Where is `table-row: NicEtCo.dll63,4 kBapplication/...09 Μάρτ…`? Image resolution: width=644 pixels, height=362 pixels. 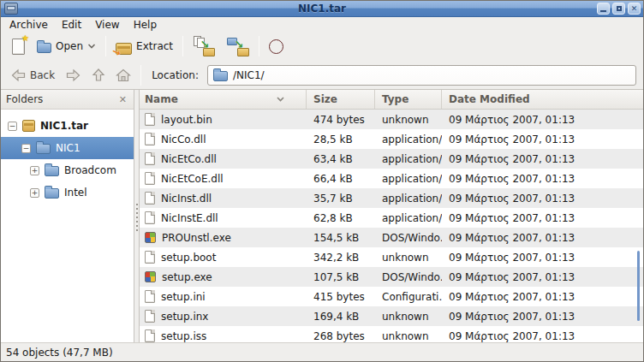 table-row: NicEtCo.dll63,4 kBapplication/...09 Μάρτ… is located at coordinates (391, 159).